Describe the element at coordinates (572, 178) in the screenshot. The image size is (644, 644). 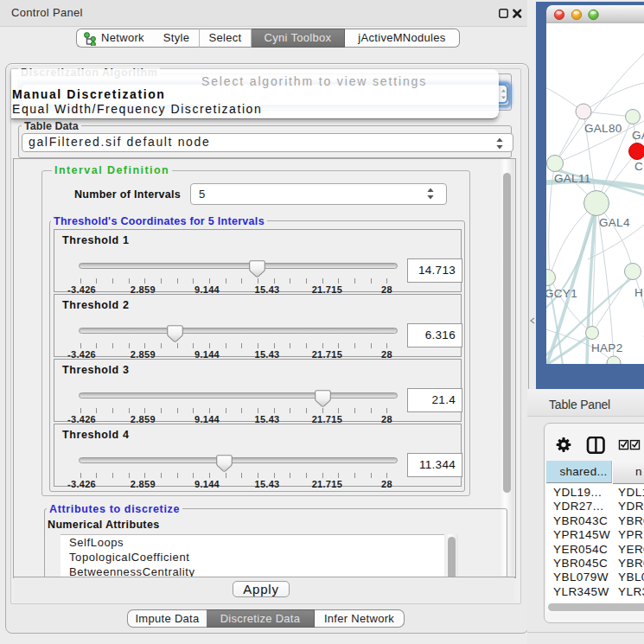
I see `svg-text: GAL11` at that location.